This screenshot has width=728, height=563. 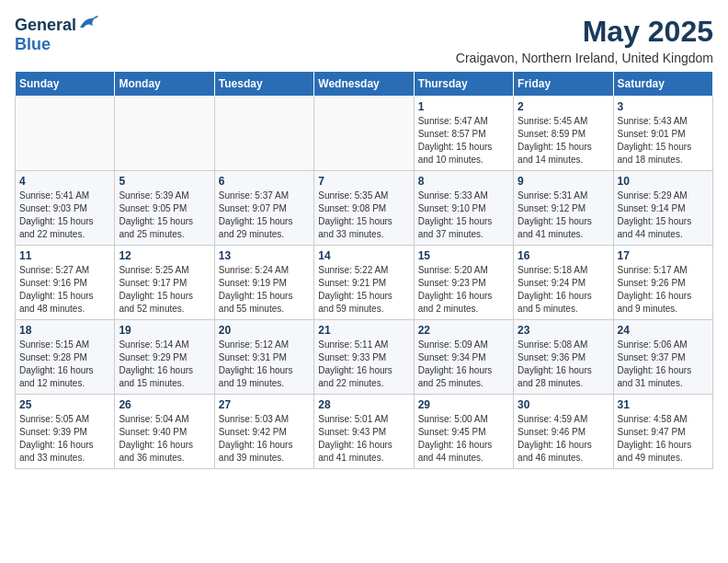 What do you see at coordinates (64, 256) in the screenshot?
I see `day-number: 11` at bounding box center [64, 256].